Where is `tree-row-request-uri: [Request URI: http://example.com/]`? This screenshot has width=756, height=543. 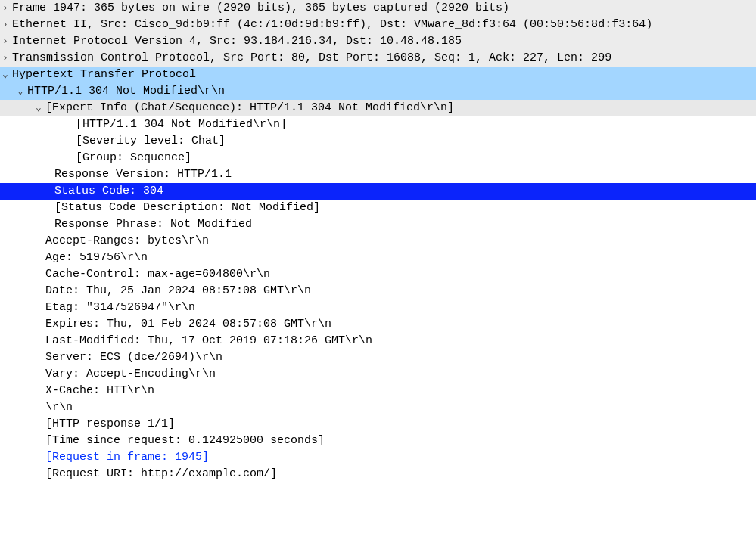 tree-row-request-uri: [Request URI: http://example.com/] is located at coordinates (378, 474).